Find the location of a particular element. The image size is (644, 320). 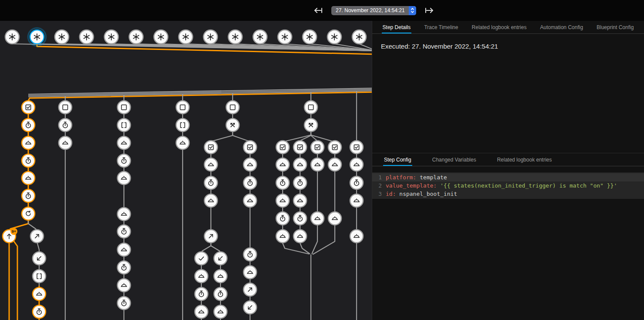

trace-node-arrow-up-icon: 9+ is located at coordinates (10, 235).